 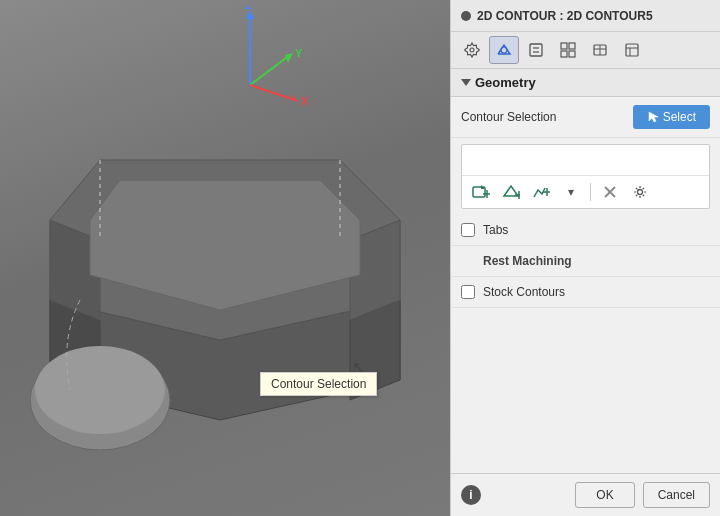 I want to click on delete-btn, so click(x=610, y=192).